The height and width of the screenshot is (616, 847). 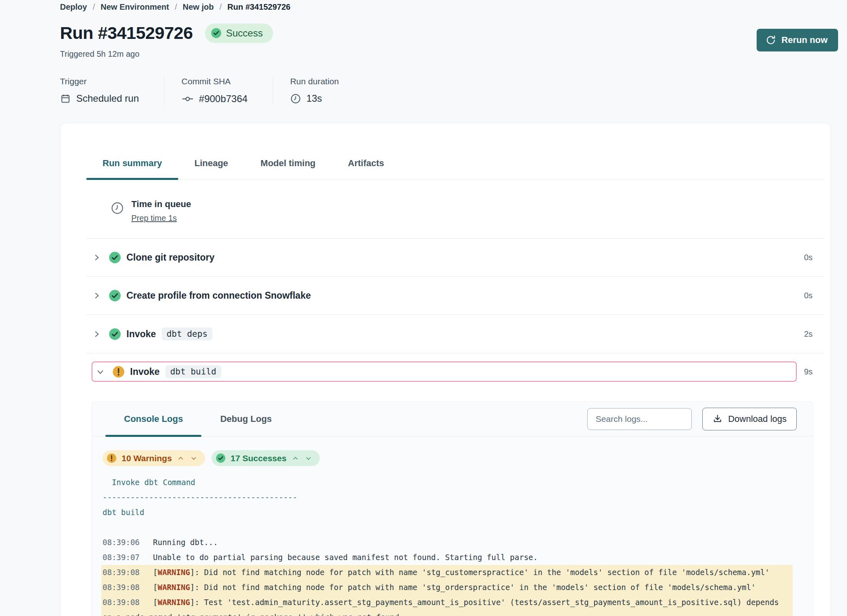 I want to click on meta-column: Commit SHA #900b7364, so click(x=218, y=91).